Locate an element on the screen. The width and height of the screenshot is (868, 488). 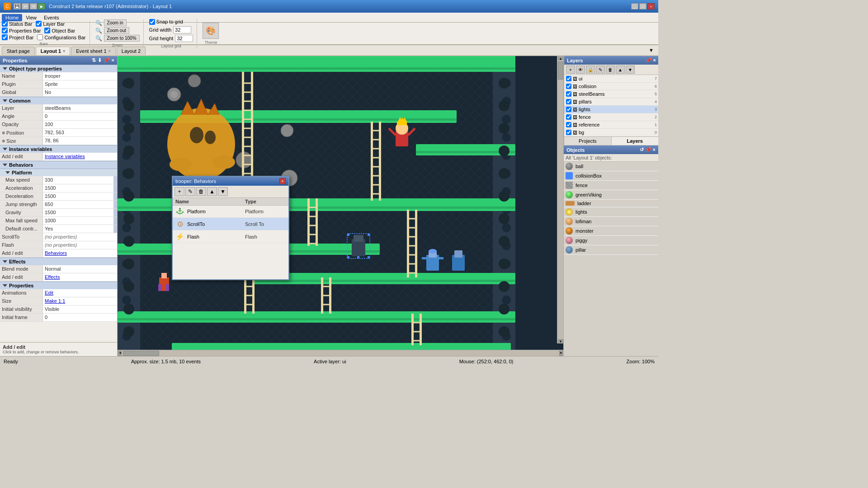
layers-delete-button: 🗑 is located at coordinates (610, 70).